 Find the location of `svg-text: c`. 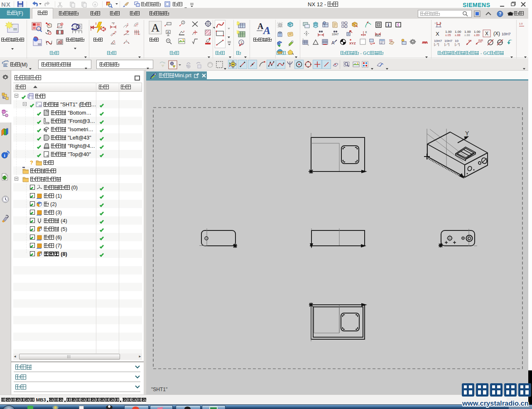

svg-text: c is located at coordinates (128, 24).